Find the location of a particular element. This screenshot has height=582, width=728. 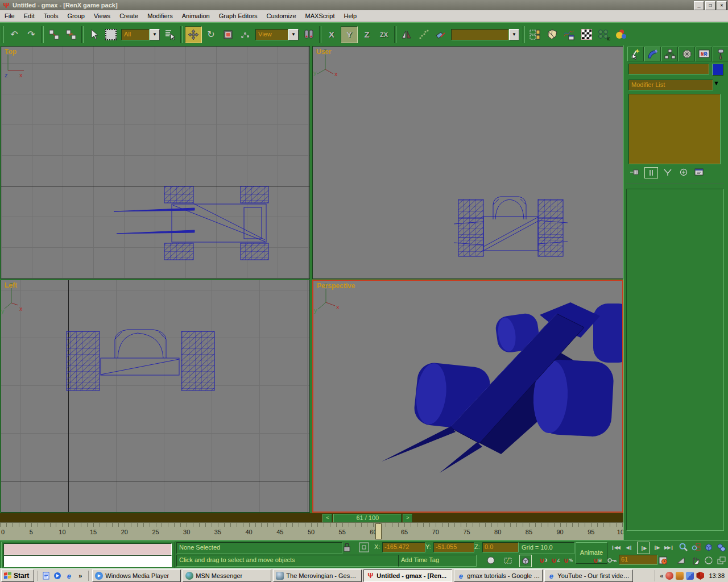

select-object-icon is located at coordinates (94, 35).